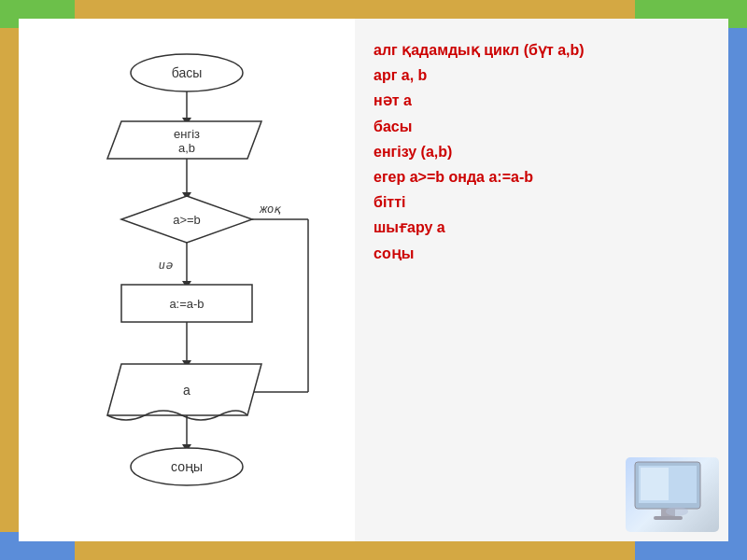 Image resolution: width=747 pixels, height=560 pixels. I want to click on svg-text: иә, so click(166, 265).